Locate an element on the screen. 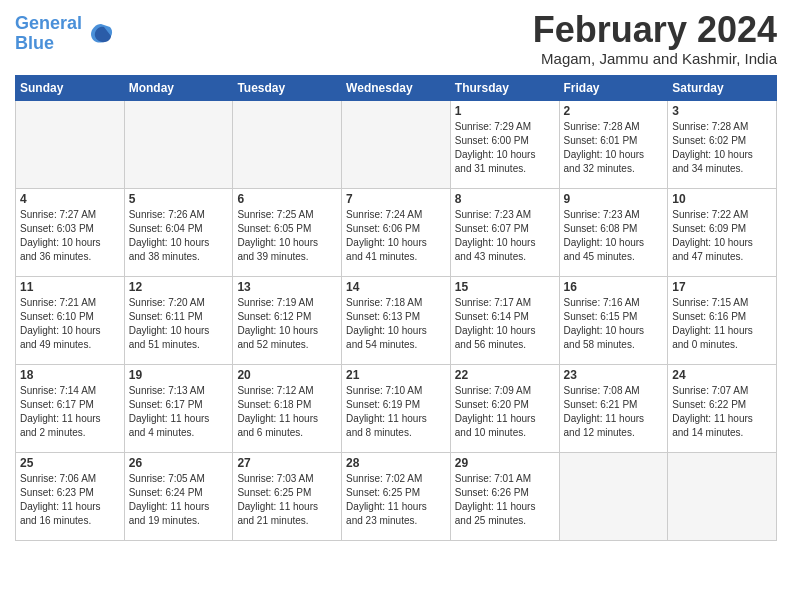  day-number: 5 is located at coordinates (179, 199).